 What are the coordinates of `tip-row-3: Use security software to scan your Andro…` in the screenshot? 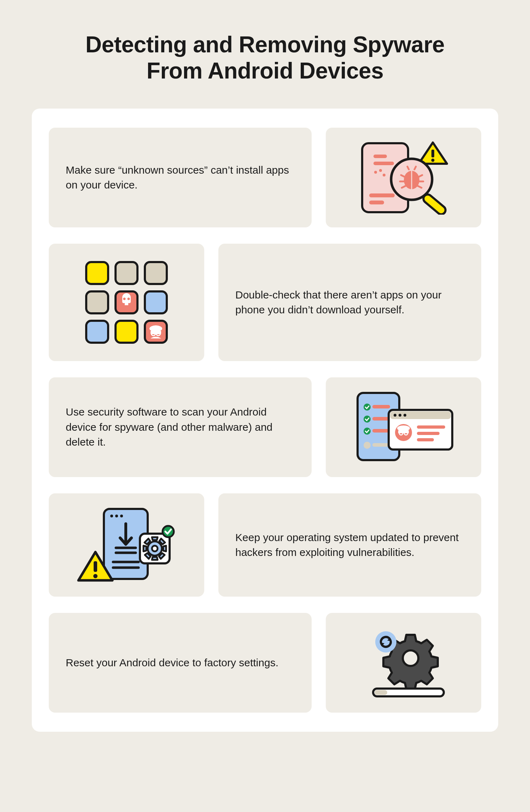 It's located at (265, 427).